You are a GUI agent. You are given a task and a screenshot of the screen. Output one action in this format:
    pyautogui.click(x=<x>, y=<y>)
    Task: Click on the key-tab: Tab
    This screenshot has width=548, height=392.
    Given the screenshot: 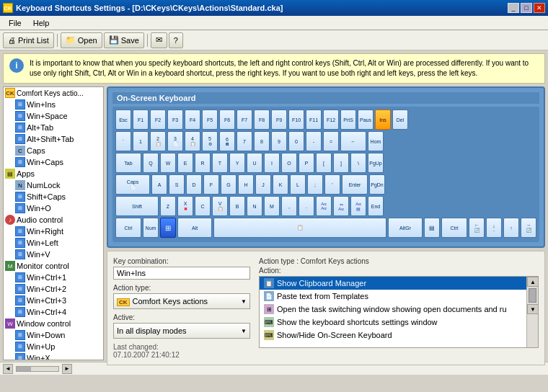 What is the action you would take?
    pyautogui.click(x=128, y=163)
    